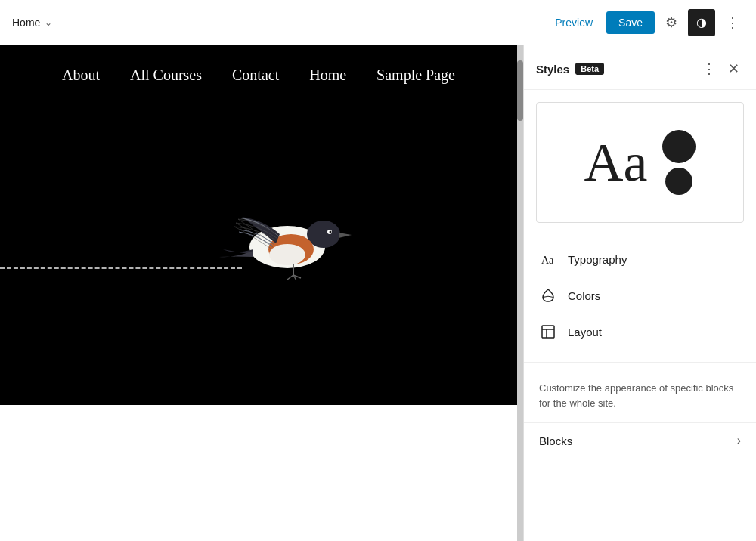 Image resolution: width=756 pixels, height=541 pixels. What do you see at coordinates (121, 267) in the screenshot?
I see `dashed-line` at bounding box center [121, 267].